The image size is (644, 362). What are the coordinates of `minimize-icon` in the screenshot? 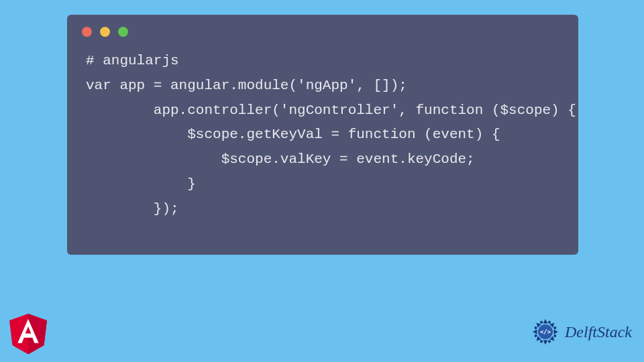 It's located at (105, 32).